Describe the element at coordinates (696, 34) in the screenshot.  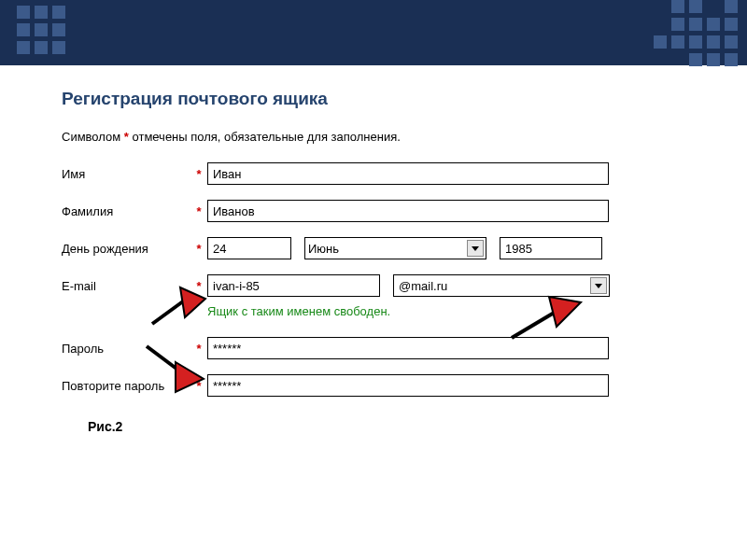
I see `deco-grid-right` at that location.